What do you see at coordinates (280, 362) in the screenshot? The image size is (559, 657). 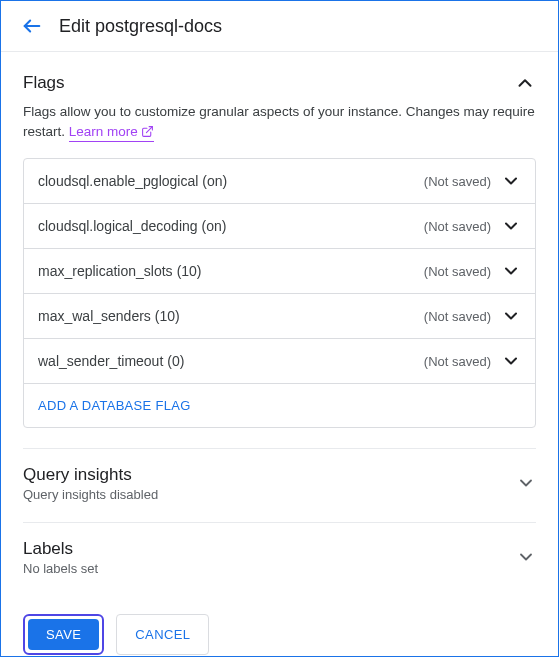 I see `flag-row: wal_sender_timeout (0) (Not saved)` at bounding box center [280, 362].